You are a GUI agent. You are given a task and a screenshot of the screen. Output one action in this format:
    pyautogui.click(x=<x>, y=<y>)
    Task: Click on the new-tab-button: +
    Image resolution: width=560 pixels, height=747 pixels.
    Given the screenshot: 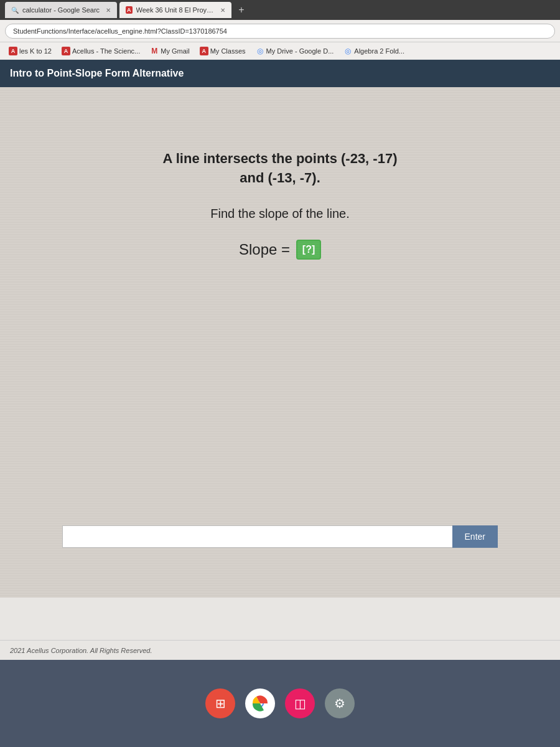 What is the action you would take?
    pyautogui.click(x=241, y=10)
    